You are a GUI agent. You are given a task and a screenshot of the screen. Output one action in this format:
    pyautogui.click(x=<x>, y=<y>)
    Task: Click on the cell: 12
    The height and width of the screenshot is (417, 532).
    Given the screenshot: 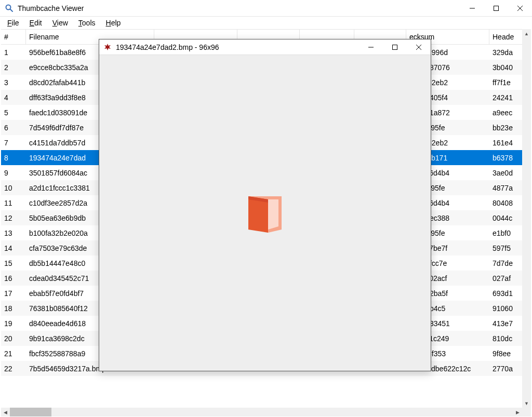 What is the action you would take?
    pyautogui.click(x=14, y=218)
    